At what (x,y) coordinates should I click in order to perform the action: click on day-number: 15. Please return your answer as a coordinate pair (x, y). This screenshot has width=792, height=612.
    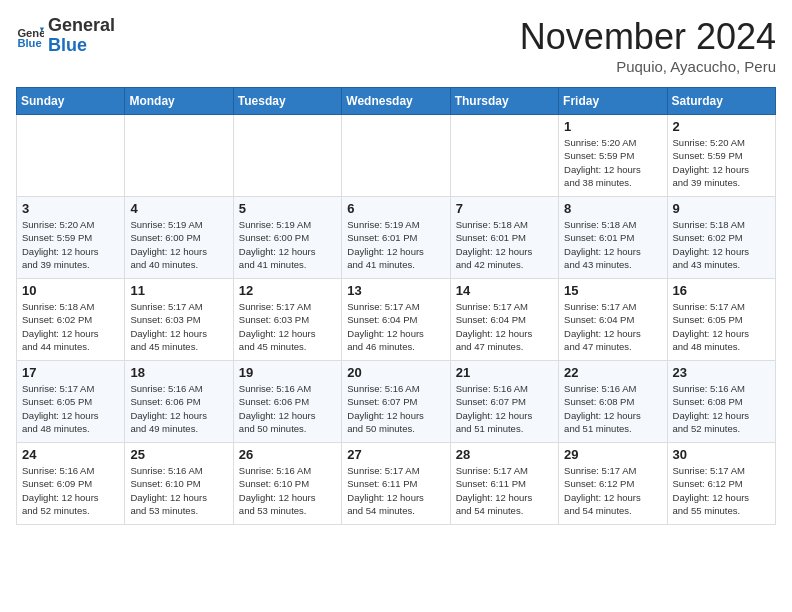
    Looking at the image, I should click on (612, 290).